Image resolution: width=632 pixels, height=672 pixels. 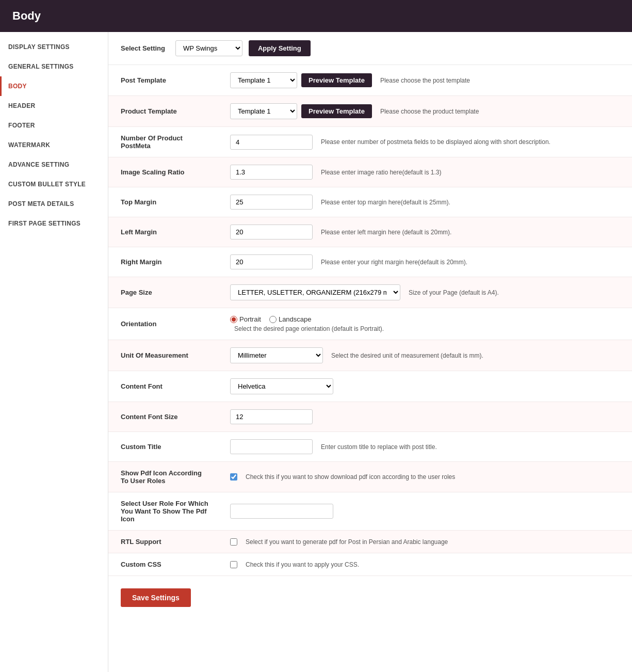 I want to click on right-margin-help: Please enter your right margin here(defa…, so click(x=394, y=262).